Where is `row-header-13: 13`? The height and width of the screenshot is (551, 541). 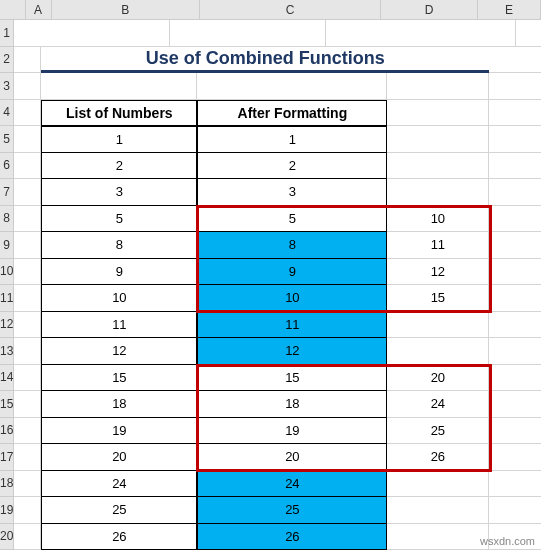 row-header-13: 13 is located at coordinates (6, 352).